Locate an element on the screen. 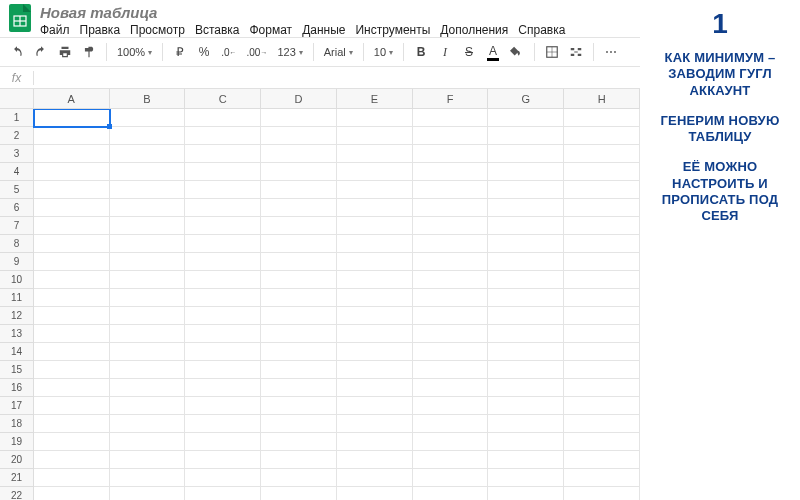  borders-button is located at coordinates (552, 52).